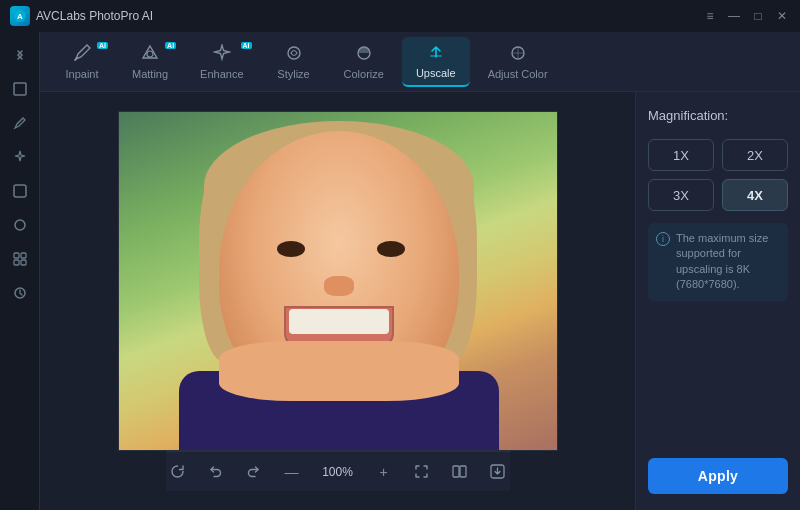  Describe the element at coordinates (518, 74) in the screenshot. I see `tab-adjust-color-label: Adjust Color` at that location.